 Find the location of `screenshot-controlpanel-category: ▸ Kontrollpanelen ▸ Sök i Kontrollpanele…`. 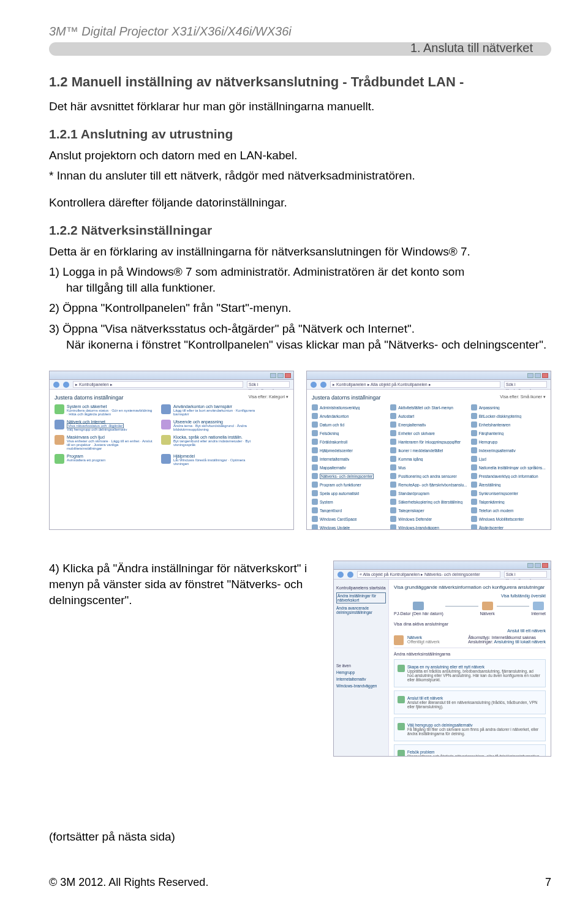

screenshot-controlpanel-category: ▸ Kontrollpanelen ▸ Sök i Kontrollpanele… is located at coordinates (172, 450).